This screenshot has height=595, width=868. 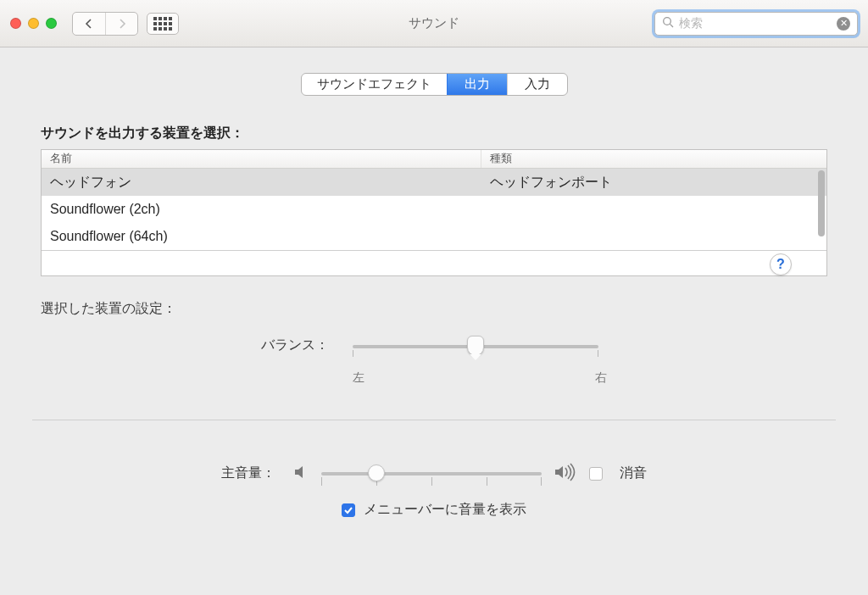 What do you see at coordinates (434, 134) in the screenshot?
I see `select-device-label: サウンドを出力する装置を選択：` at bounding box center [434, 134].